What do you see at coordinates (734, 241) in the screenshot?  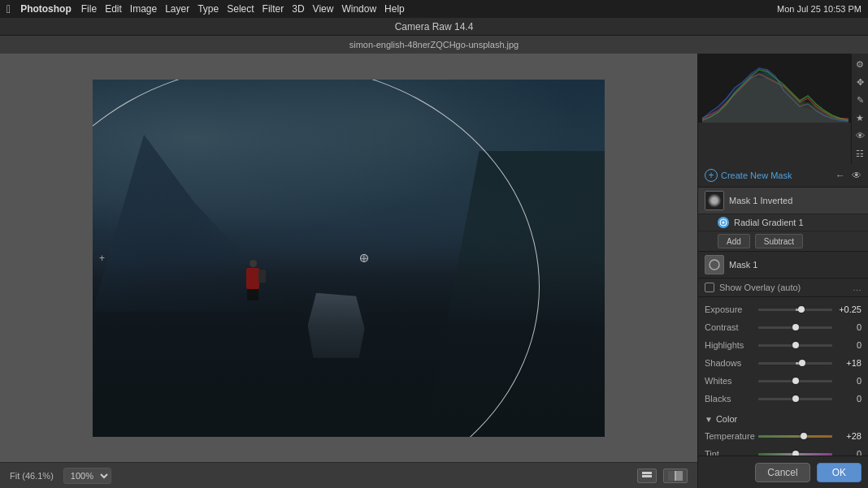 I see `add-button: Add` at bounding box center [734, 241].